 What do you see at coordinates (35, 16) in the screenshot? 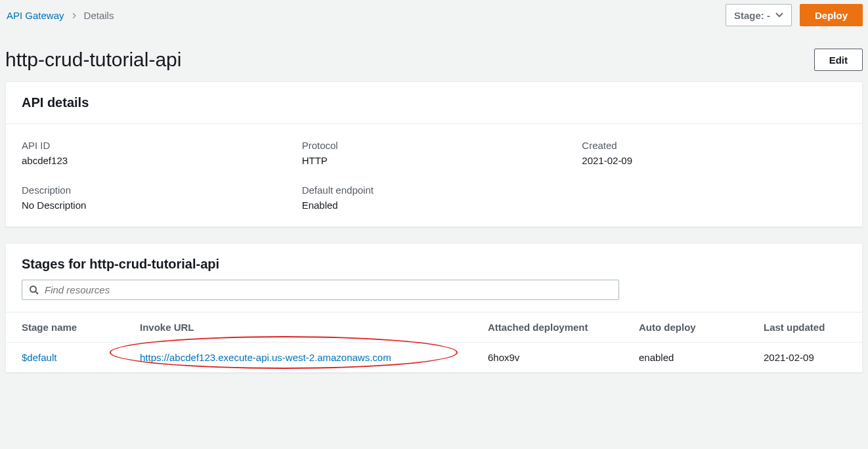
I see `breadcrumb-root-link: API Gateway` at bounding box center [35, 16].